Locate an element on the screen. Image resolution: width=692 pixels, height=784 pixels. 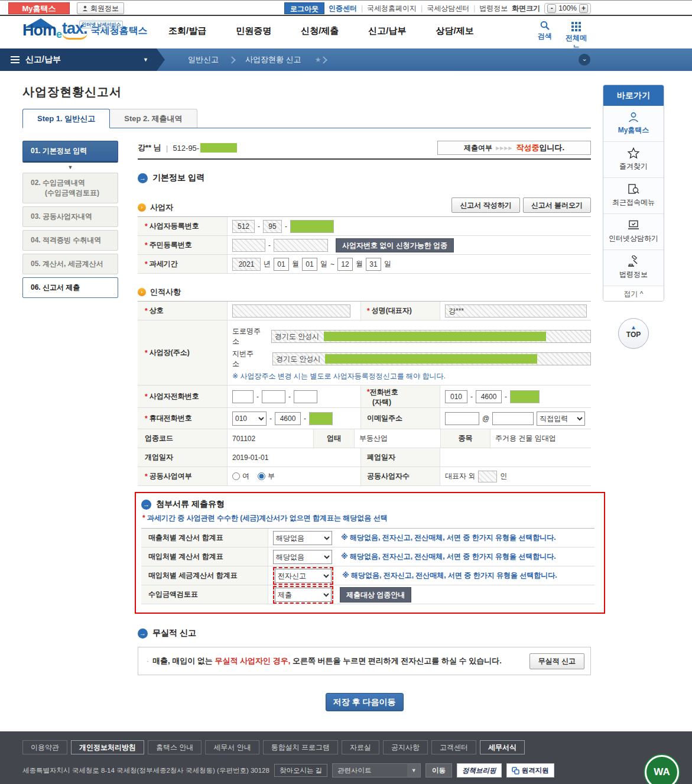
quick-my-hometax: My홈택스 is located at coordinates (633, 124).